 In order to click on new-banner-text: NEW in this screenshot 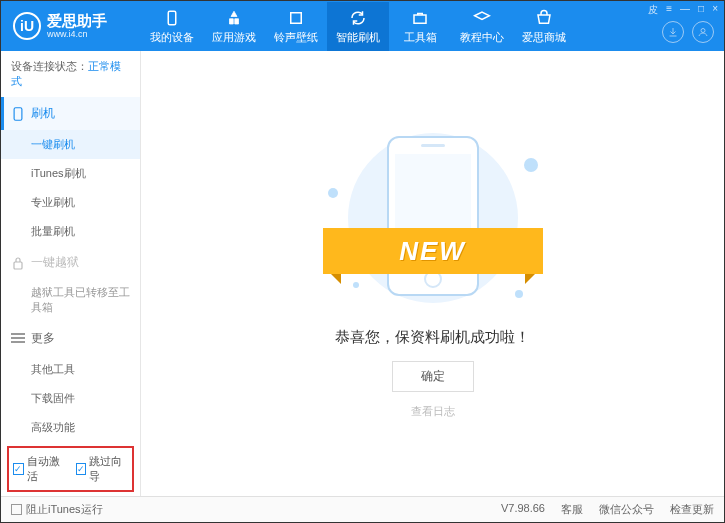, I will do `click(432, 252)`.